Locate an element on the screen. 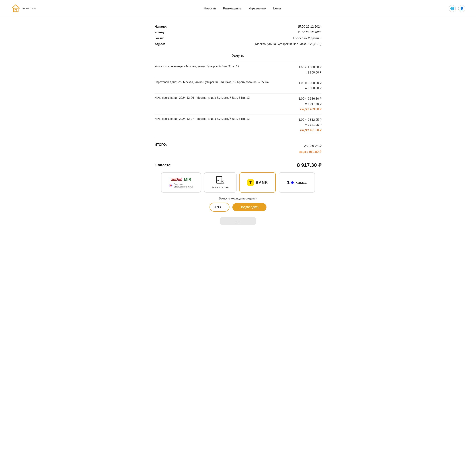 This screenshot has height=449, width=476. address-value: Москва, улица Бутырский Вал, 34кв. 12 (#… is located at coordinates (288, 44).